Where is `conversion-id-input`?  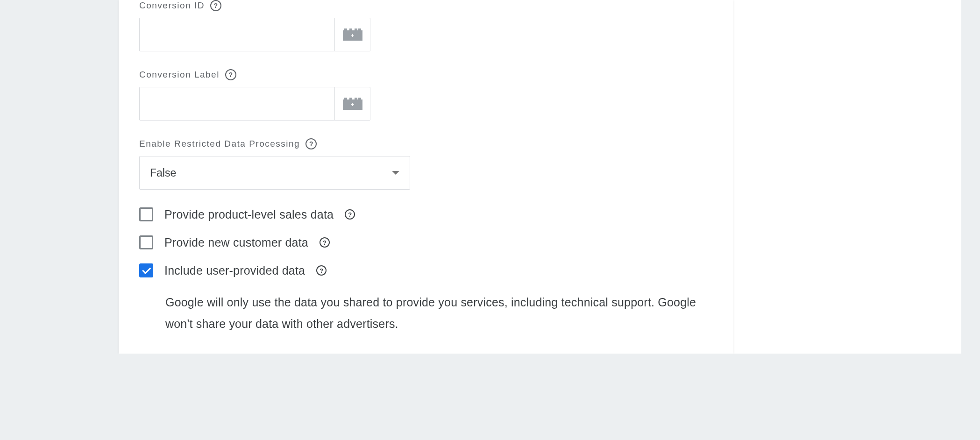 conversion-id-input is located at coordinates (237, 35).